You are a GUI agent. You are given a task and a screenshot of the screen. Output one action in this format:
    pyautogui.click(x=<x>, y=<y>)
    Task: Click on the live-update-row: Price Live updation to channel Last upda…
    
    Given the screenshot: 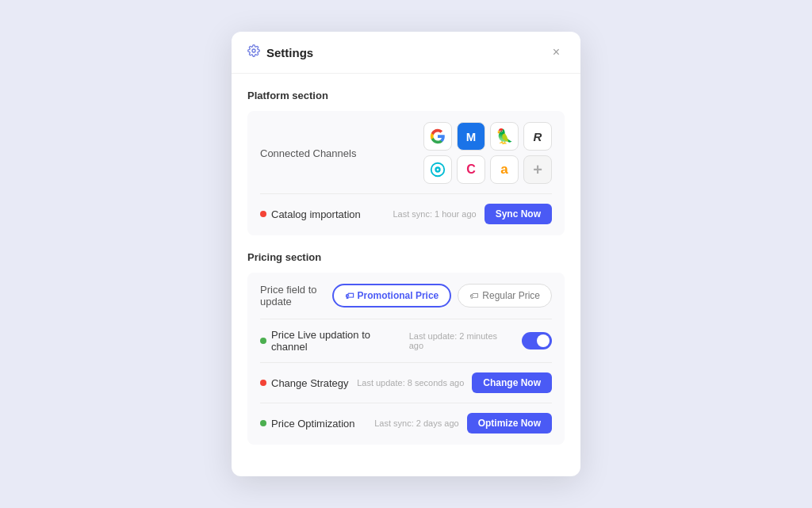 What is the action you would take?
    pyautogui.click(x=406, y=341)
    